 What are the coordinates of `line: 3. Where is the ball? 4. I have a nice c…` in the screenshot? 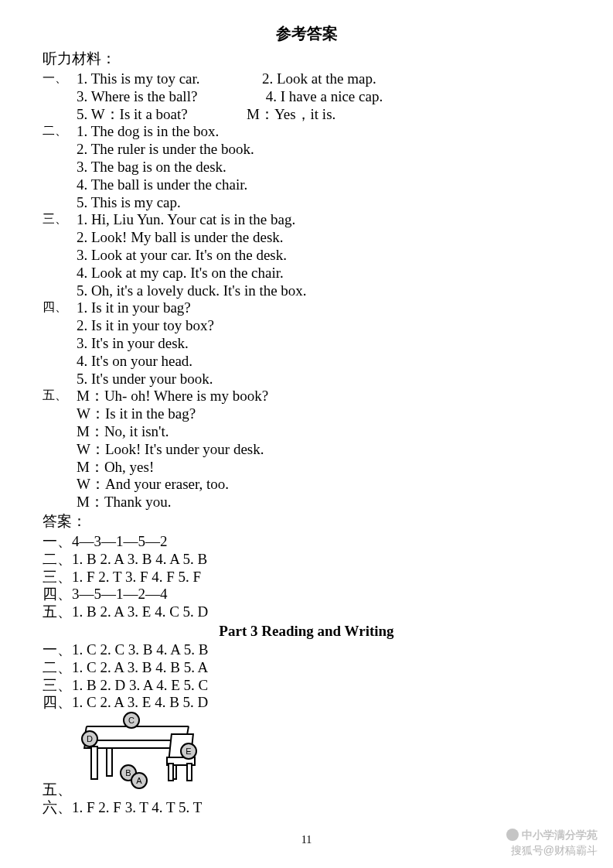 It's located at (323, 97).